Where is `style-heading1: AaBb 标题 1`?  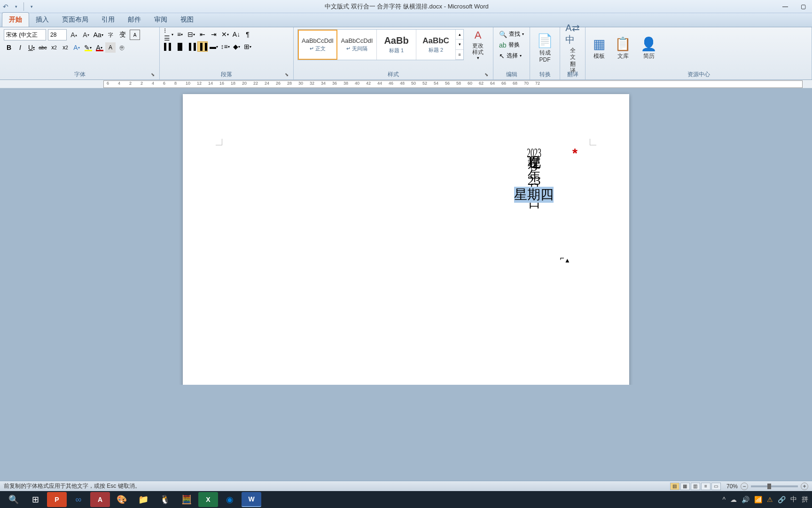
style-heading1: AaBb 标题 1 is located at coordinates (397, 45).